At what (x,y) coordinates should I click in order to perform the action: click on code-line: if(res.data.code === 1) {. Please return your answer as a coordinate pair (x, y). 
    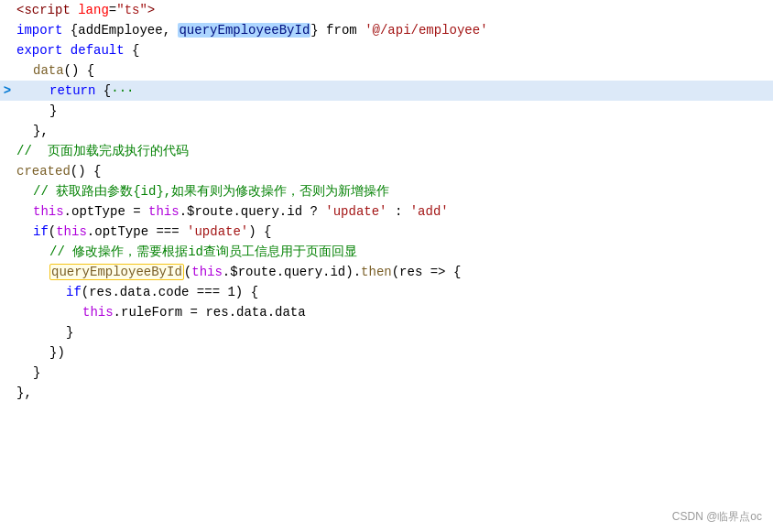
    Looking at the image, I should click on (386, 292).